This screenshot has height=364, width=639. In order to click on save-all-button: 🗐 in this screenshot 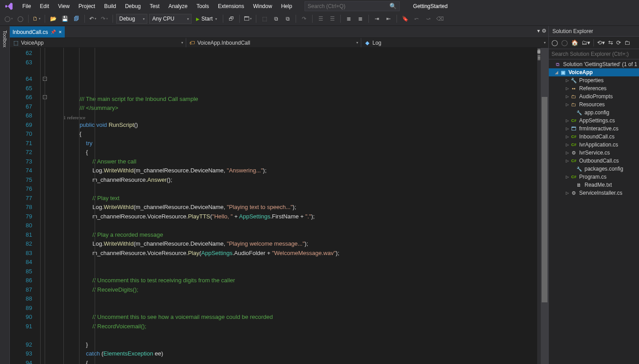, I will do `click(76, 19)`.